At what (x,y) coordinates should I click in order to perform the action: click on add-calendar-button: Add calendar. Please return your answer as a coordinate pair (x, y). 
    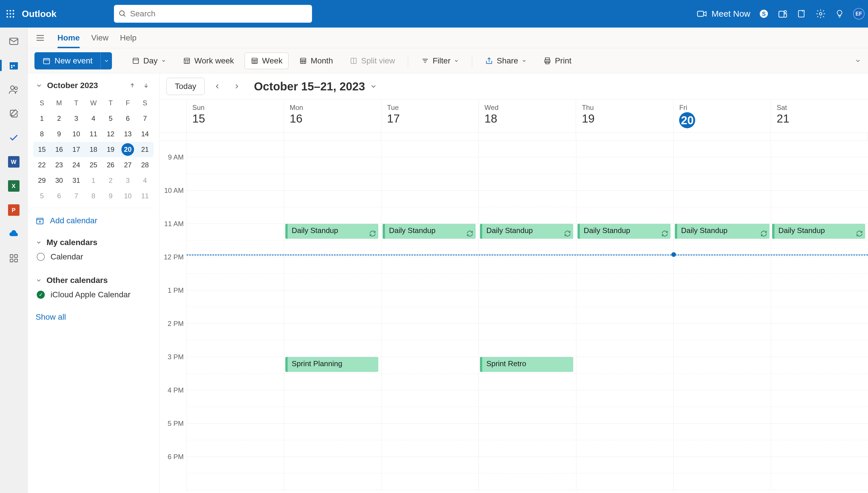
    Looking at the image, I should click on (93, 221).